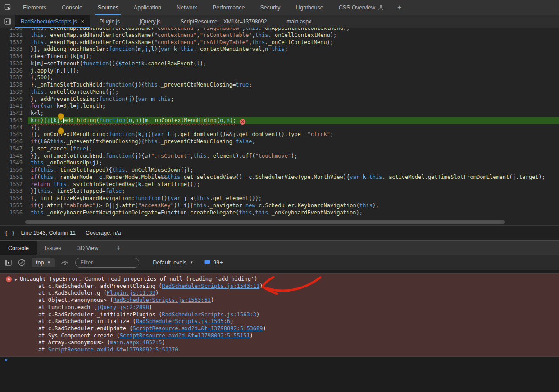 Image resolution: width=559 pixels, height=392 pixels. What do you see at coordinates (279, 121) in the screenshot?
I see `code-line-1543: 1543k++){j[k].add_hiding(function(o,n){m…` at bounding box center [279, 121].